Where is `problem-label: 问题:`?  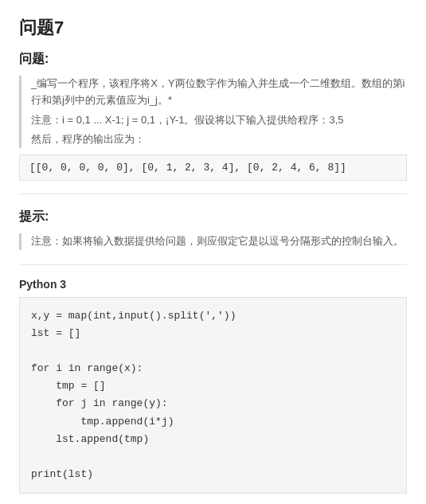 problem-label: 问题: is located at coordinates (213, 59).